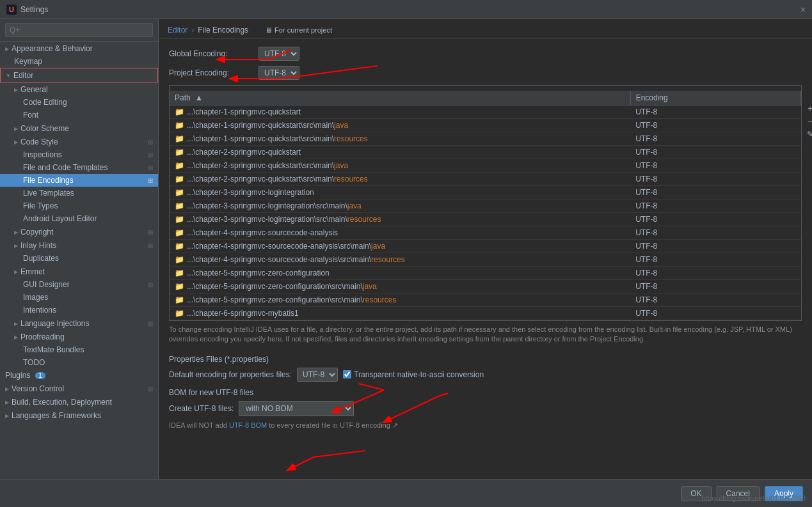  Describe the element at coordinates (808, 121) in the screenshot. I see `remove-button: −` at that location.